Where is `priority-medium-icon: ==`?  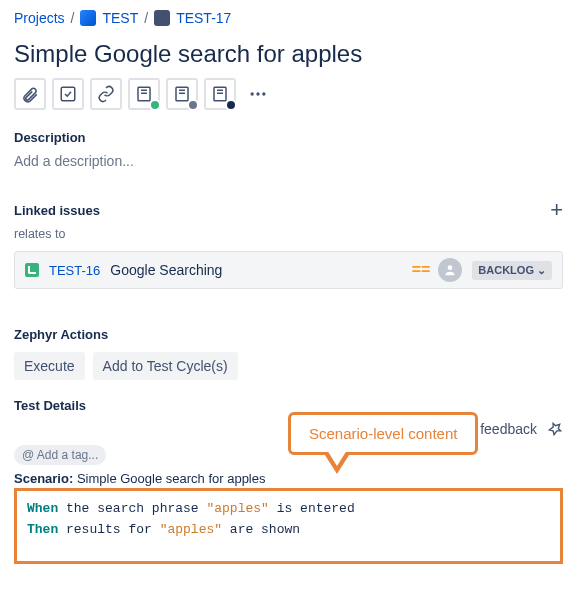 priority-medium-icon: == is located at coordinates (420, 270).